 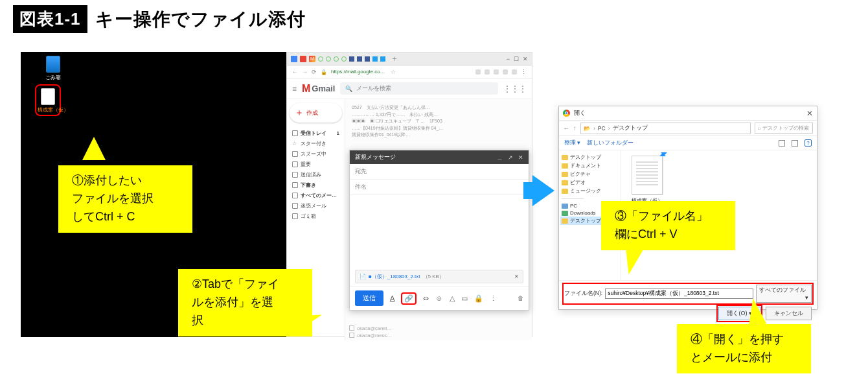 What do you see at coordinates (316, 143) in the screenshot?
I see `sidebar-item-starred: ☆スター付き` at bounding box center [316, 143].